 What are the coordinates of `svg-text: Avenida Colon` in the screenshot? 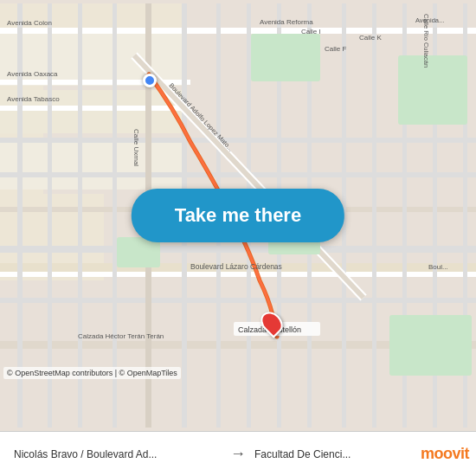 It's located at (29, 23).